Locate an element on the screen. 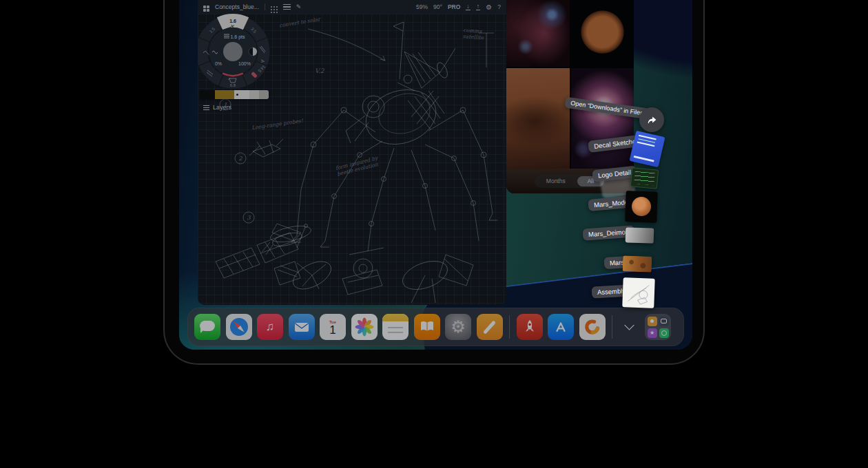  forward-arrow-icon is located at coordinates (652, 120).